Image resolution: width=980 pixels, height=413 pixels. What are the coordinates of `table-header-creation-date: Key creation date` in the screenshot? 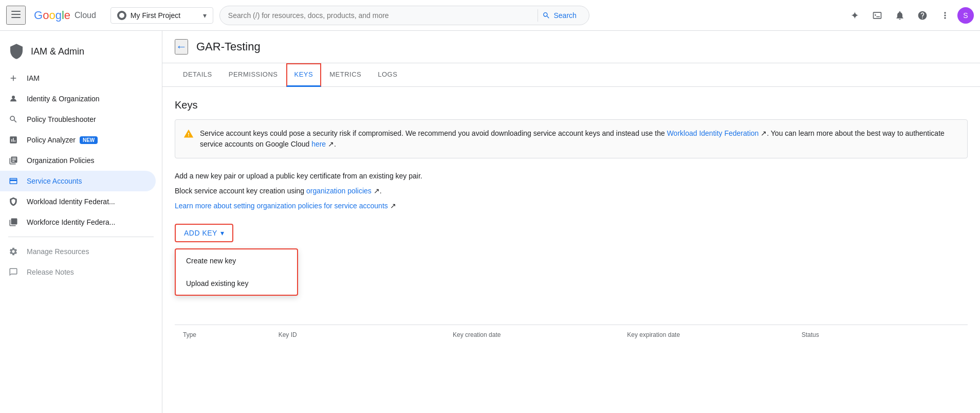 It's located at (477, 335).